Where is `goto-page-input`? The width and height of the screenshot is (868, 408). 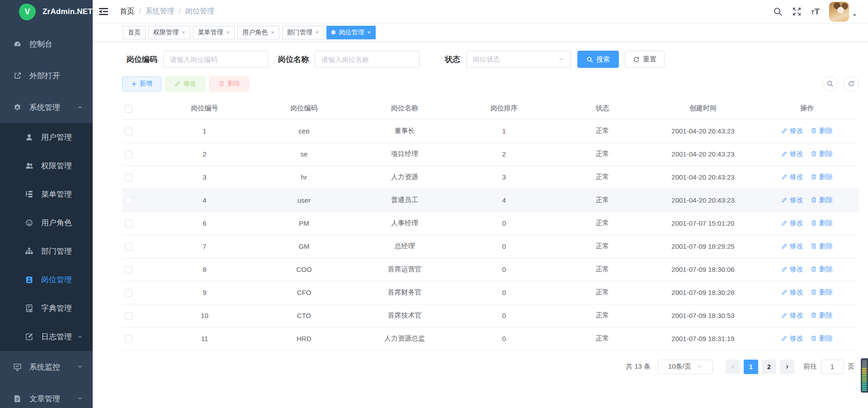
goto-page-input is located at coordinates (832, 367).